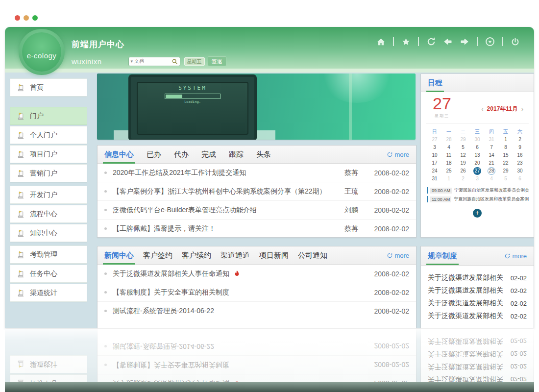 The height and width of the screenshot is (392, 539). What do you see at coordinates (522, 109) in the screenshot?
I see `next-month-icon: ›` at bounding box center [522, 109].